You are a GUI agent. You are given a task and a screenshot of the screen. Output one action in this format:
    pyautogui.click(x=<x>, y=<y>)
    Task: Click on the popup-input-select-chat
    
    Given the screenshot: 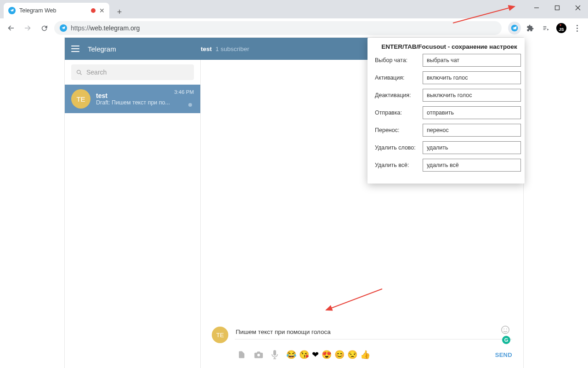 What is the action you would take?
    pyautogui.click(x=472, y=60)
    